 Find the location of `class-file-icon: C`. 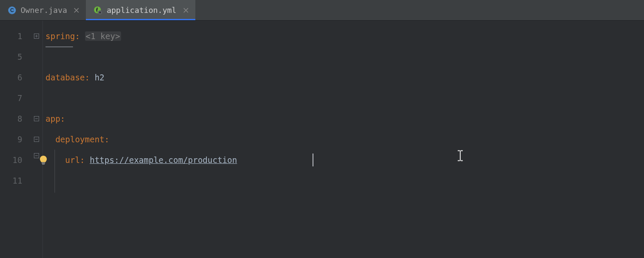

class-file-icon: C is located at coordinates (12, 10).